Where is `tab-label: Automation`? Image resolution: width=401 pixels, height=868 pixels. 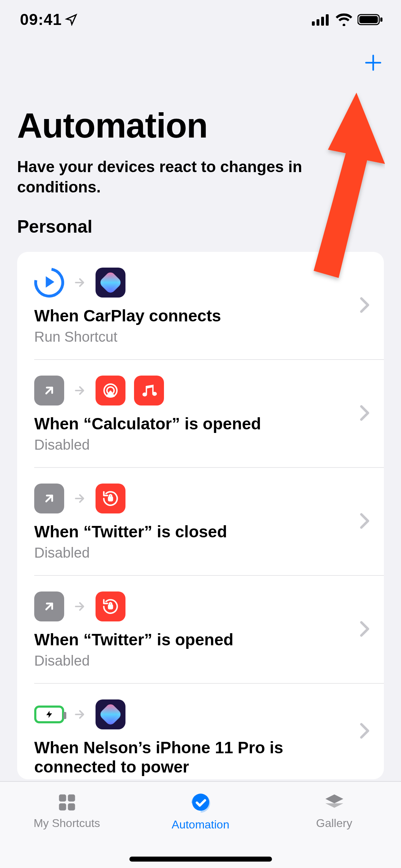 tab-label: Automation is located at coordinates (201, 825).